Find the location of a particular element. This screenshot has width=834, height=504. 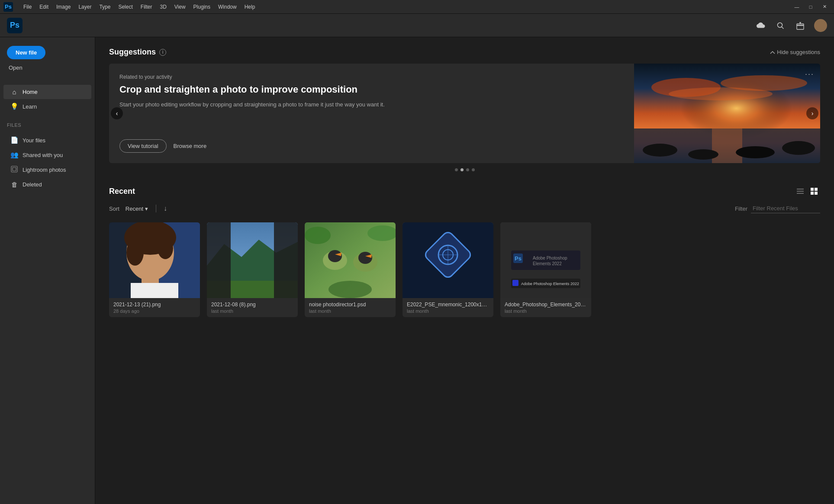

maximize-button: □ is located at coordinates (811, 7).